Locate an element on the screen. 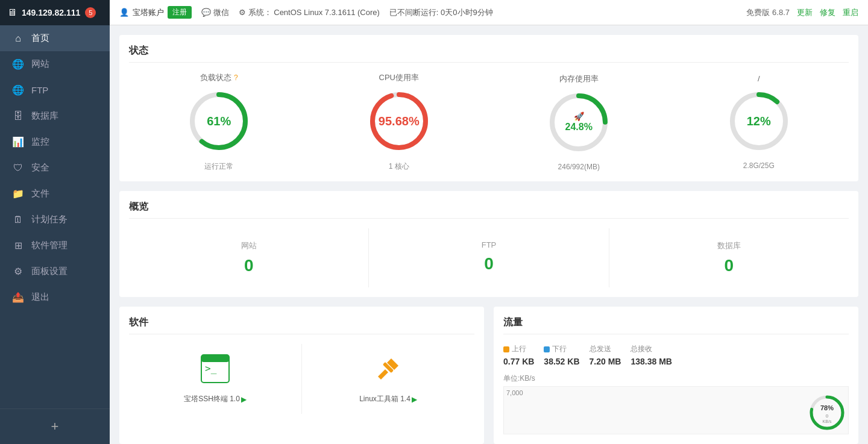 The image size is (868, 444). total-send-label: 总发送 is located at coordinates (605, 349).